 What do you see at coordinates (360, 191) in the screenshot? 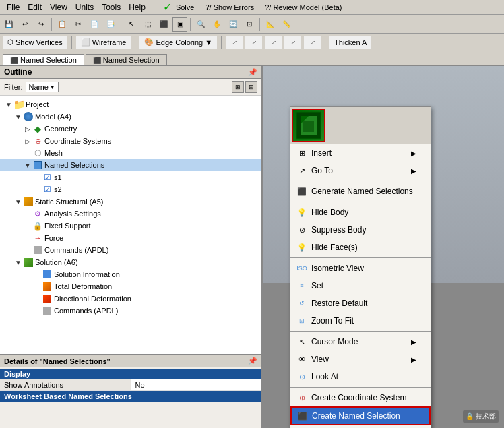
I see `ctx-generate-named: ⬛ Generate Named Selections` at bounding box center [360, 191].